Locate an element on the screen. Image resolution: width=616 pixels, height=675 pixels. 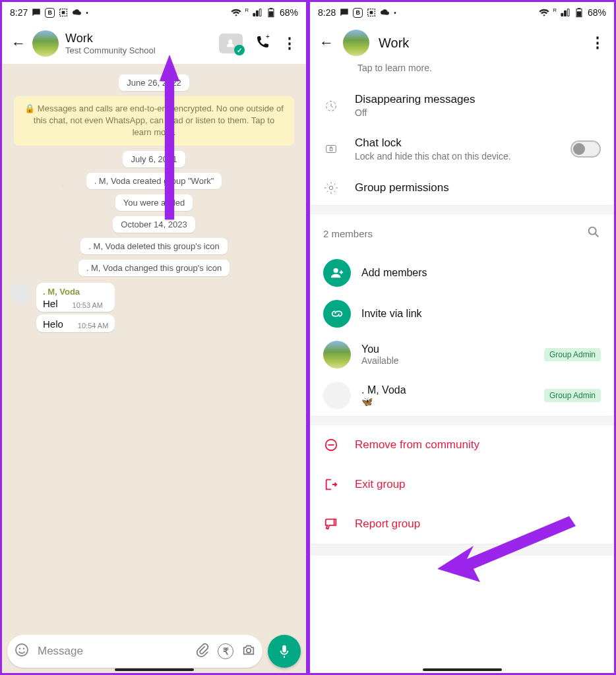
message-bubble: Helo 10:54 AM is located at coordinates (75, 323).